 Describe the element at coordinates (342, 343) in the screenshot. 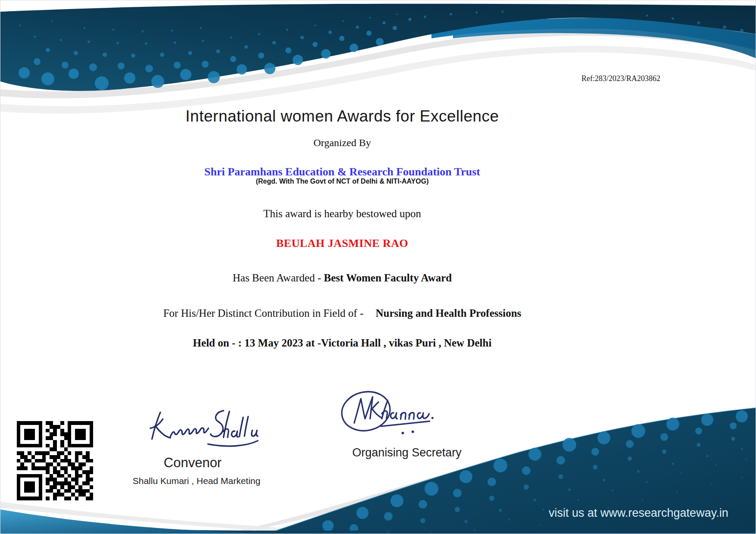

I see `event-line: Held on - : 13 May 2023 at -Victoria Hal…` at that location.